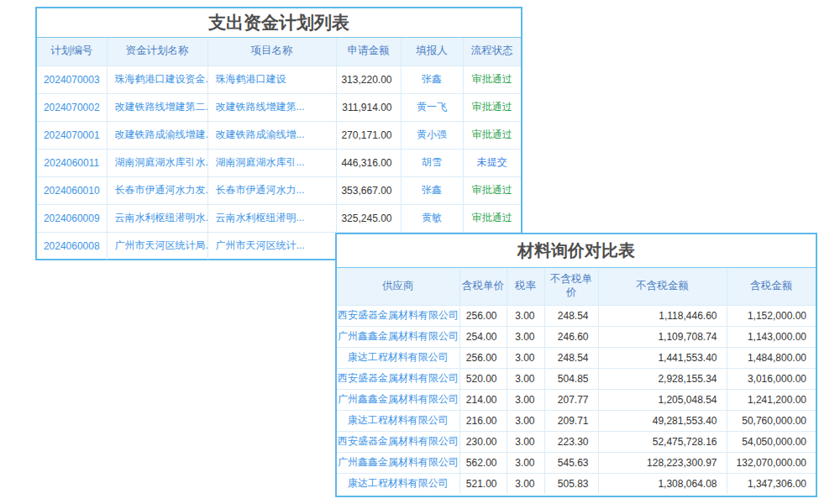  What do you see at coordinates (571, 378) in the screenshot?
I see `tax-excl-unit-price-cell: 504.85` at bounding box center [571, 378].